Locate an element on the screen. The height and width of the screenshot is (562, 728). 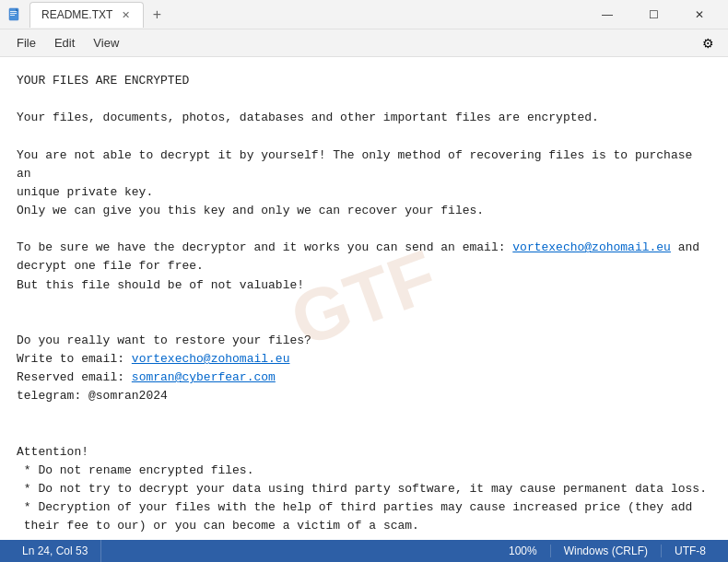
close-button: ✕ is located at coordinates (699, 15).